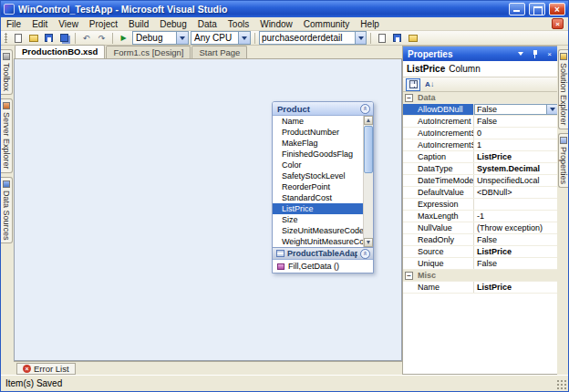 This screenshot has height=392, width=569. Describe the element at coordinates (516, 204) in the screenshot. I see `property-value` at that location.